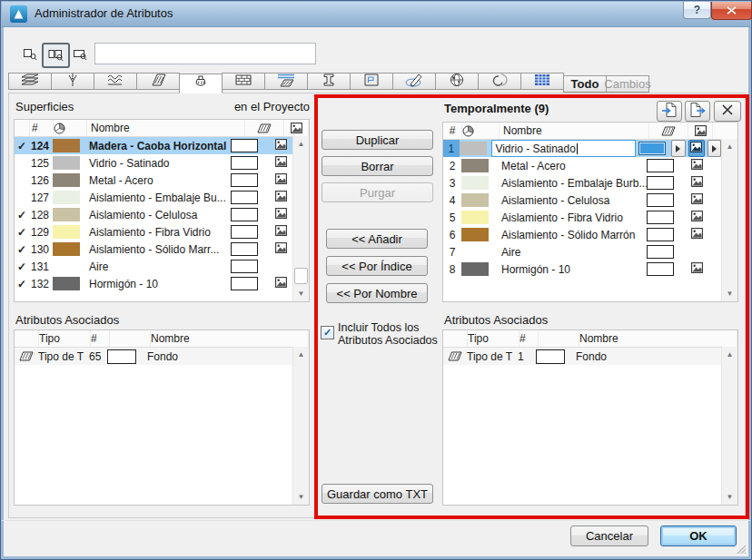 The image size is (752, 560). Describe the element at coordinates (457, 82) in the screenshot. I see `tab-locations` at that location.